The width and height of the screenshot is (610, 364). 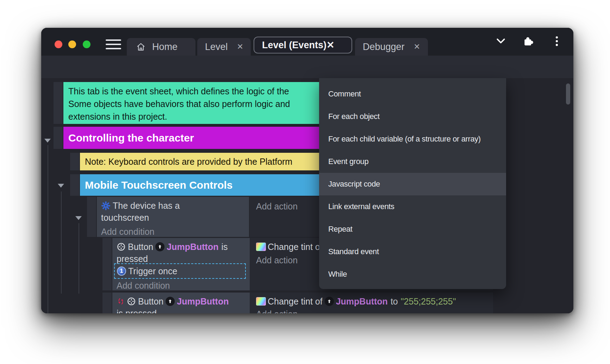 I want to click on condition-text: pressed, so click(x=132, y=259).